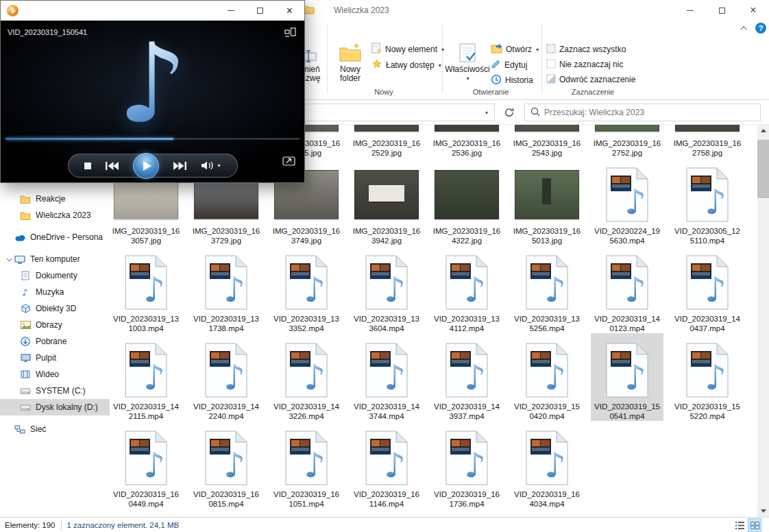 This screenshot has width=769, height=532. Describe the element at coordinates (306, 465) in the screenshot. I see `file-item-vid-20230319-16-1051-mp4: ♪VID_20230319_161051.mp4` at that location.